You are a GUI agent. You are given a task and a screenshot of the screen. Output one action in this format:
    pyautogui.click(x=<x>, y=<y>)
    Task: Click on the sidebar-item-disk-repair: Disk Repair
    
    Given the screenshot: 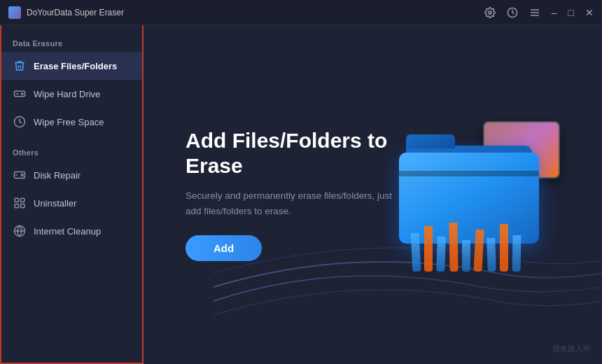 What is the action you would take?
    pyautogui.click(x=71, y=175)
    